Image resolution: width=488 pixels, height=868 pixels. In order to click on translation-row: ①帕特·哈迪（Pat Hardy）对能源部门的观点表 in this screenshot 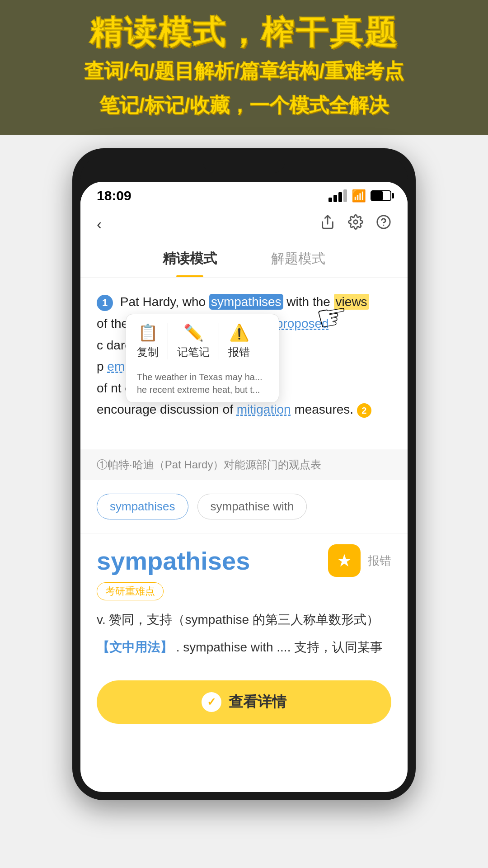, I will do `click(244, 465)`.